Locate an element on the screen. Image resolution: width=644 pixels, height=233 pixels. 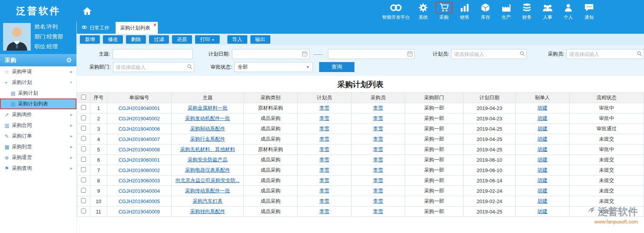
topnav-item-system: 系统 is located at coordinates (423, 11).